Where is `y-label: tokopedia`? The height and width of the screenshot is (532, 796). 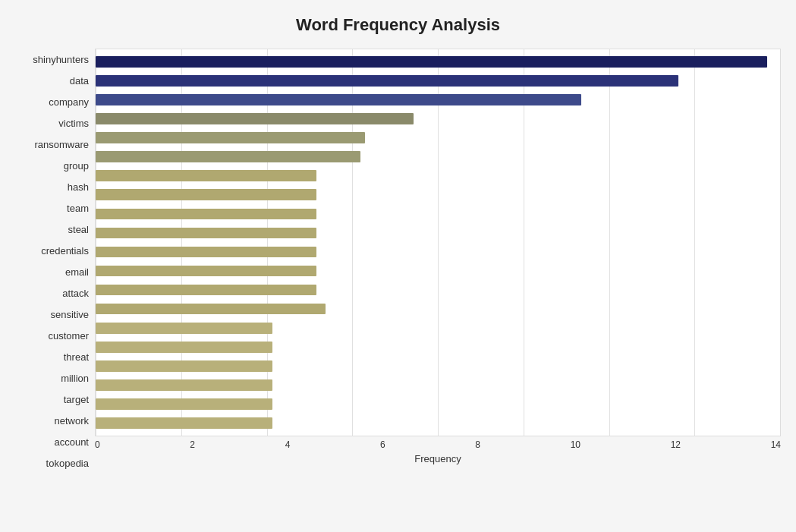
y-label: tokopedia is located at coordinates (68, 463).